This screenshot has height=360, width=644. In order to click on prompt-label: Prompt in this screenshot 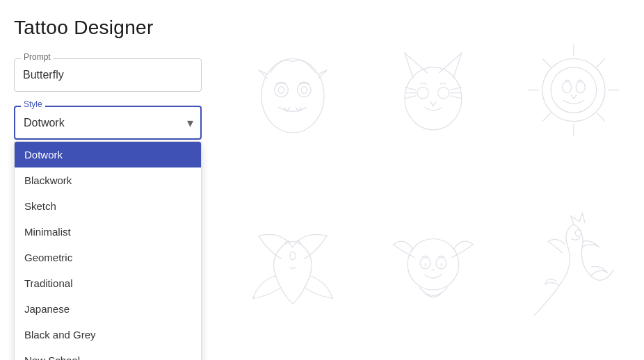, I will do `click(38, 57)`.